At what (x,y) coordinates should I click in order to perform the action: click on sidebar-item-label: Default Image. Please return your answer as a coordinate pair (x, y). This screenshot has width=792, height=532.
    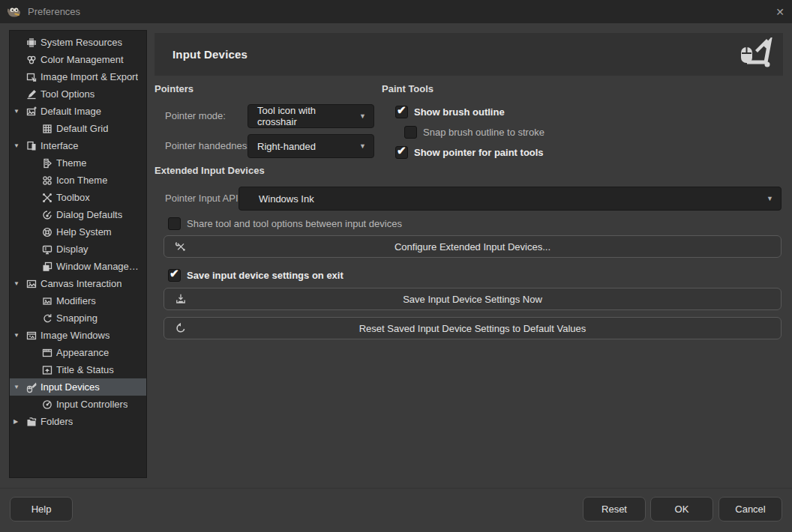
    Looking at the image, I should click on (70, 111).